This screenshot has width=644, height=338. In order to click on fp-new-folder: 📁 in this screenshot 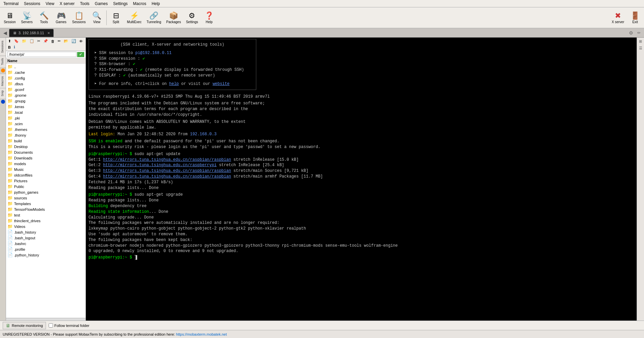, I will do `click(24, 41)`.